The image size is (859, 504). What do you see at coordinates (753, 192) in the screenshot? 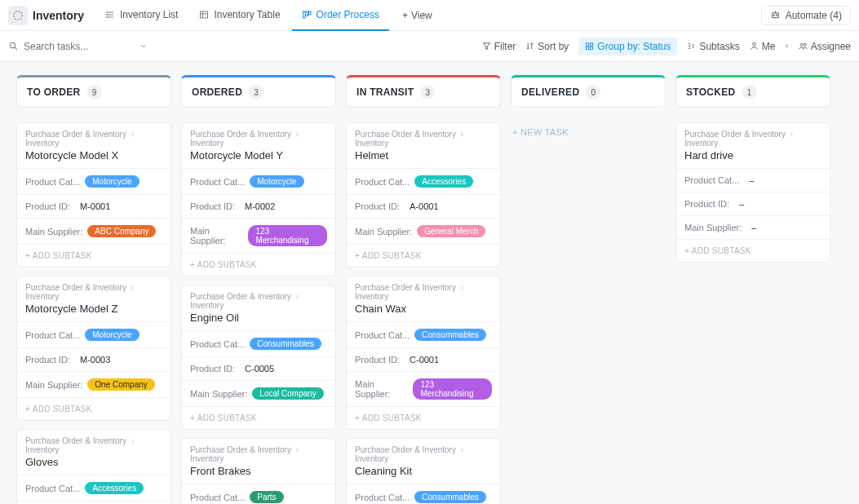
I see `task-card: Purchase Order & Inventory › InventoryHa…` at bounding box center [753, 192].